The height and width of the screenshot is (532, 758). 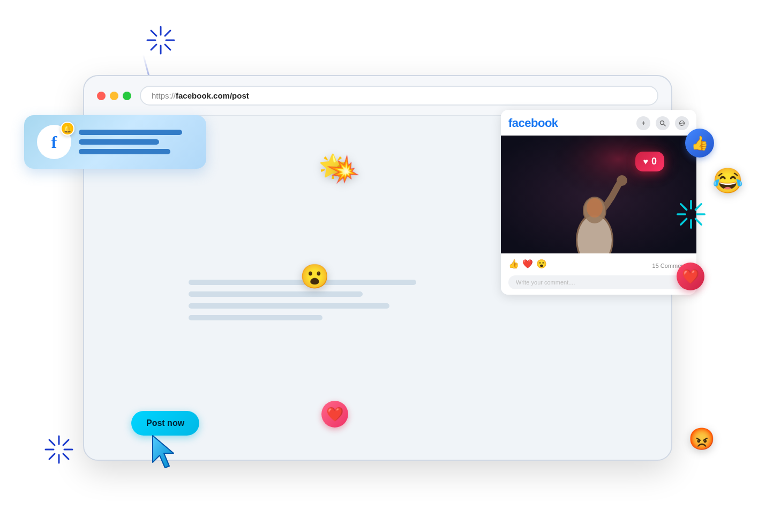 I want to click on bell-badge: 🔔, so click(x=67, y=129).